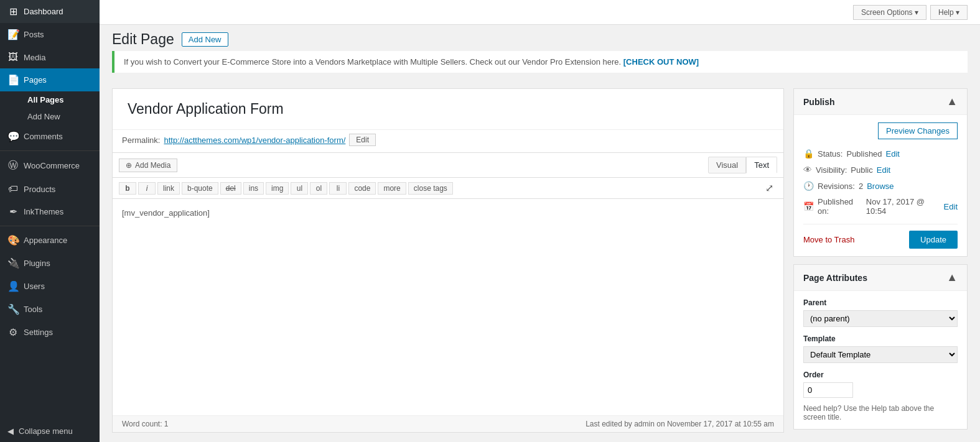 The image size is (980, 442). I want to click on del-button: del, so click(231, 188).